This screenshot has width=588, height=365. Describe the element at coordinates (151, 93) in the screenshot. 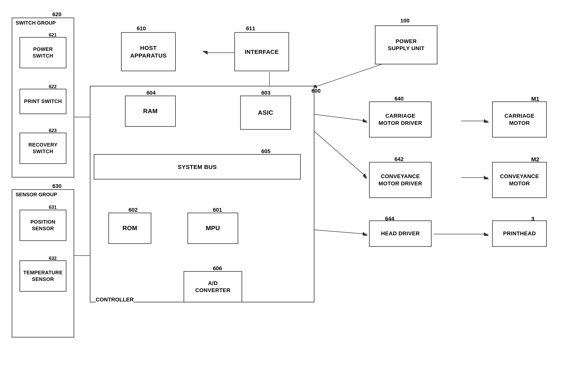

I see `ref-604: 604` at that location.